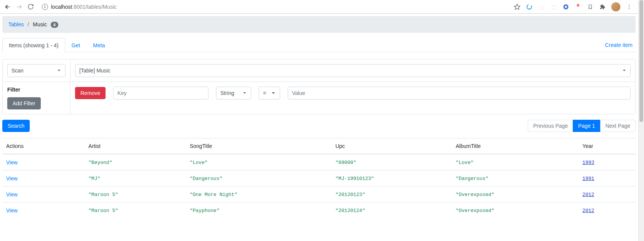  I want to click on query-target-select: [Table] Music, so click(353, 71).